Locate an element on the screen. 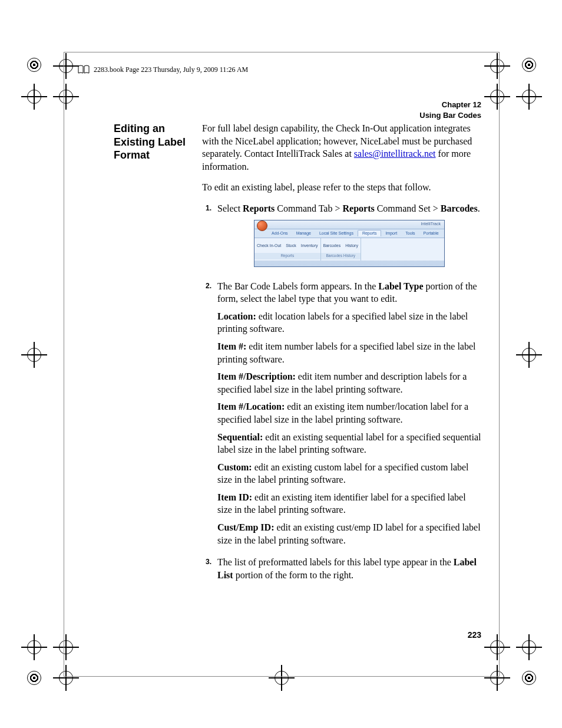 Image resolution: width=562 pixels, height=728 pixels. ribbon-tab-reports: Reports is located at coordinates (370, 233).